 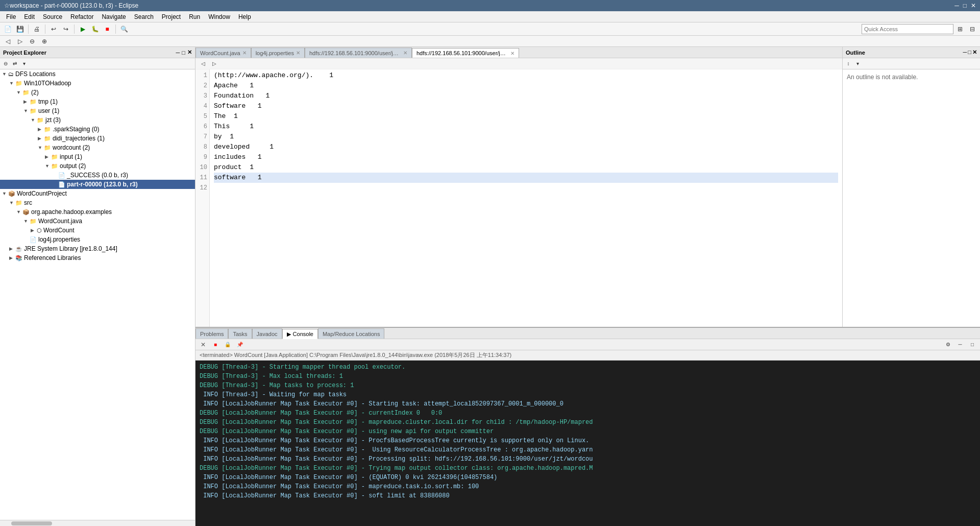 I want to click on tree-item: 📄log4j.properties, so click(x=97, y=240).